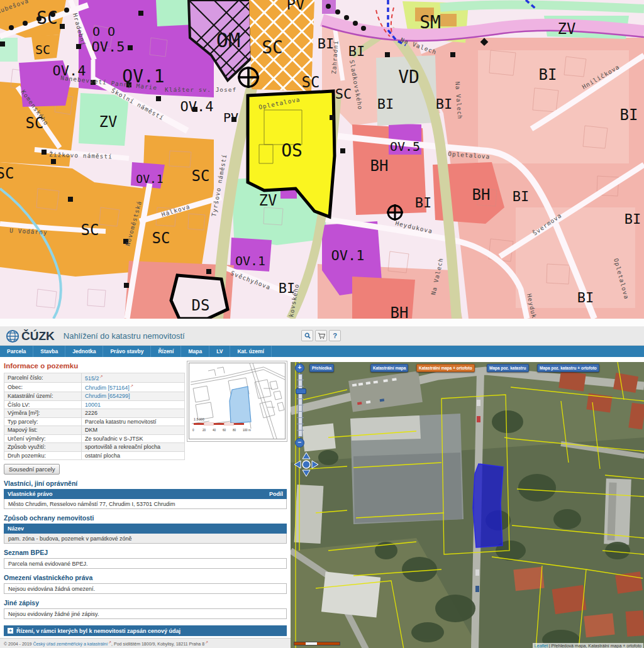 The height and width of the screenshot is (648, 644). I want to click on row-label: Mapový list:, so click(43, 431).